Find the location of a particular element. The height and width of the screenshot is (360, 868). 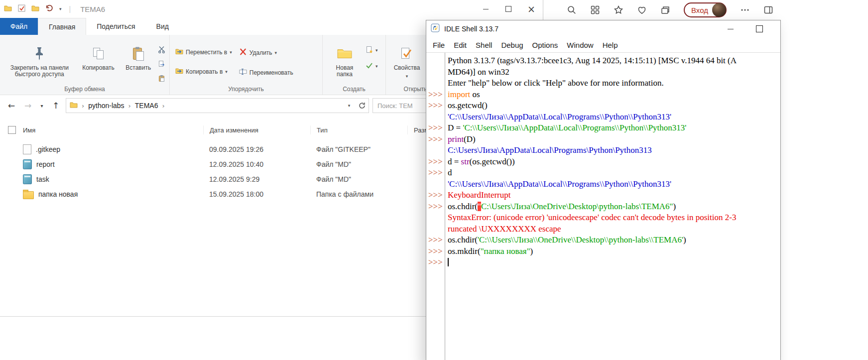

history-chevron-down-icon: ▾ is located at coordinates (42, 106).